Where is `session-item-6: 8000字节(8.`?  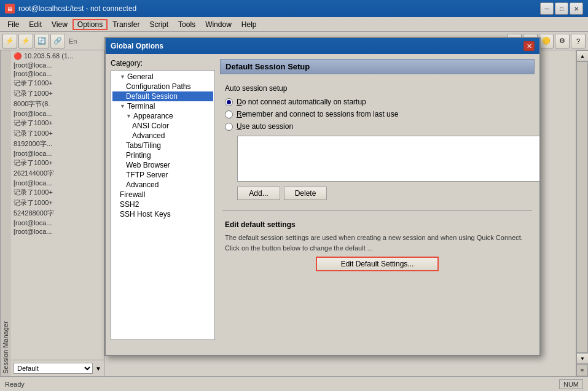 session-item-6: 8000字节(8. is located at coordinates (58, 104).